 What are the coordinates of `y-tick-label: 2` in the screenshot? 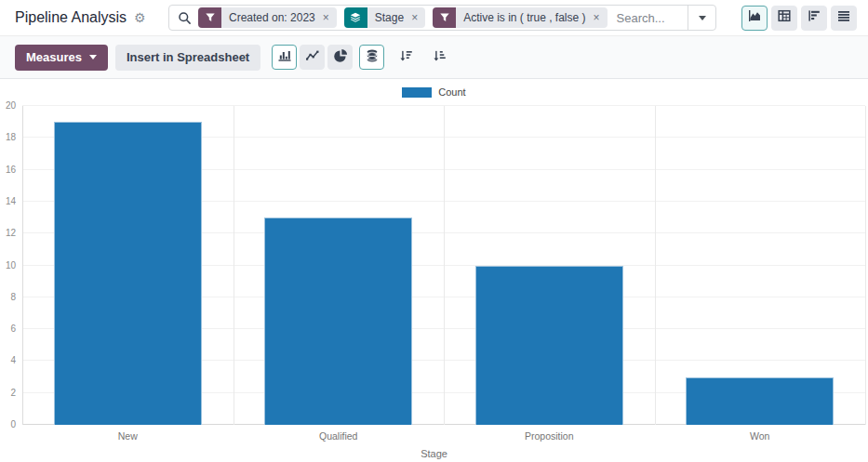 It's located at (13, 392).